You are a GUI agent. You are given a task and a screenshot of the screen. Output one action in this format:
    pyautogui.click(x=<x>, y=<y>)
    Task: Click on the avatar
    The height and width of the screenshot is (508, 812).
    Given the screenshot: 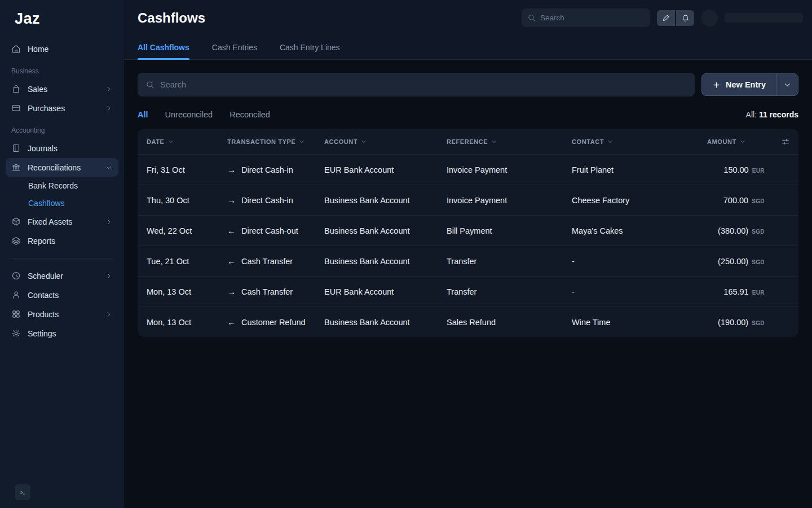 What is the action you would take?
    pyautogui.click(x=709, y=18)
    